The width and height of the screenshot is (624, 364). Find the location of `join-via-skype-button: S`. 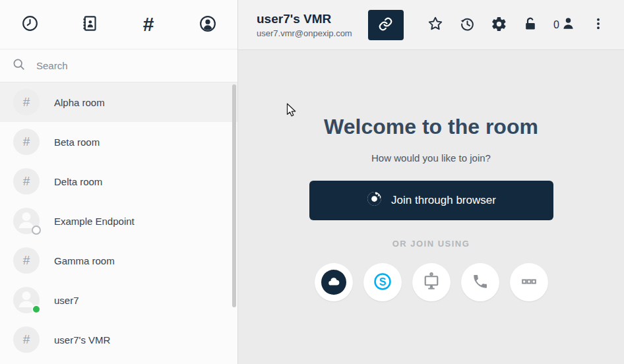

join-via-skype-button: S is located at coordinates (383, 282).